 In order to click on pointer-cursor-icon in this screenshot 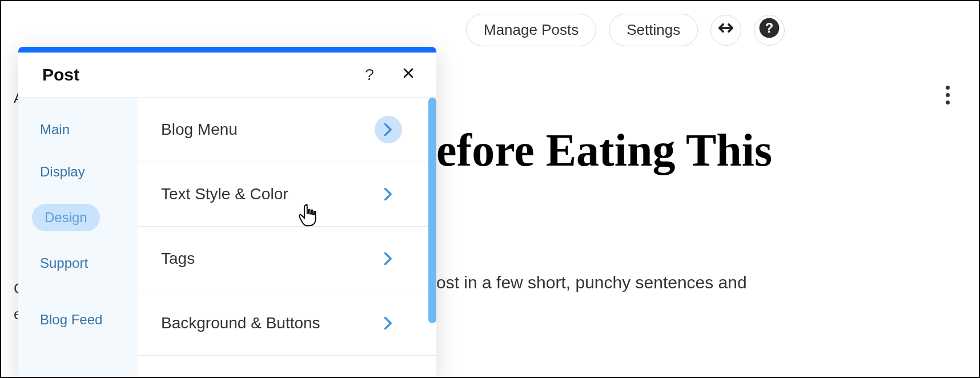, I will do `click(308, 216)`.